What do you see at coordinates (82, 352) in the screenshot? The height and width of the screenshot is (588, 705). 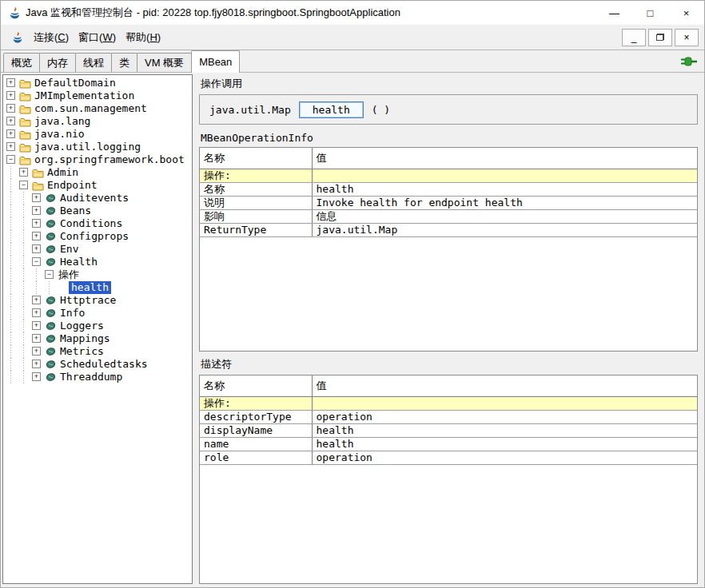 I see `tree-item-label: Metrics` at bounding box center [82, 352].